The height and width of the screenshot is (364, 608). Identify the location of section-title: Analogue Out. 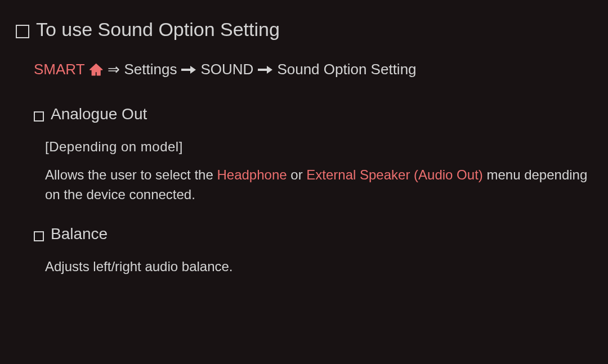
(99, 115).